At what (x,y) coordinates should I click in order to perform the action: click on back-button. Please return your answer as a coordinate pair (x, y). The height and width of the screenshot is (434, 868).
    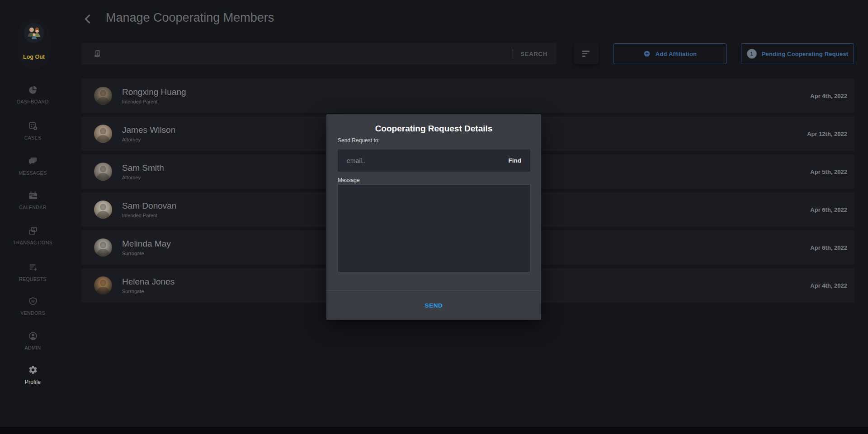
    Looking at the image, I should click on (88, 19).